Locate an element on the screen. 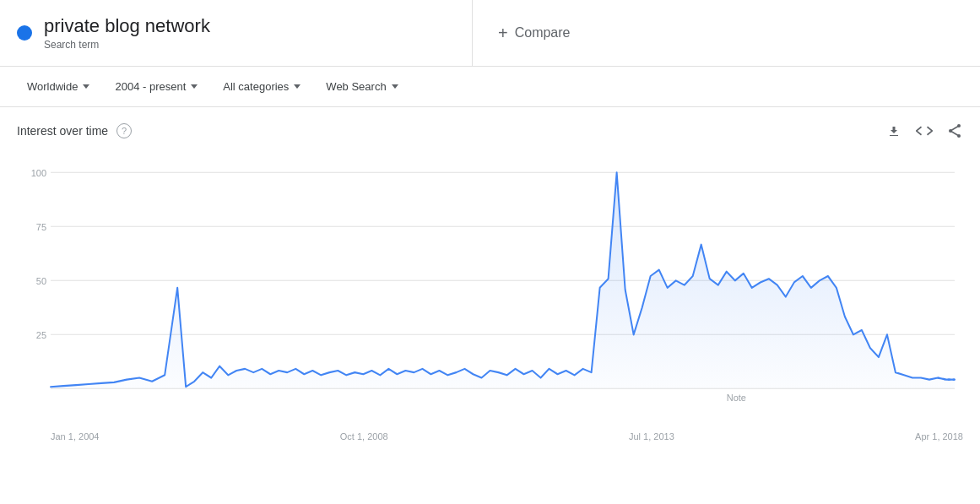 This screenshot has width=980, height=504. download-icon is located at coordinates (894, 131).